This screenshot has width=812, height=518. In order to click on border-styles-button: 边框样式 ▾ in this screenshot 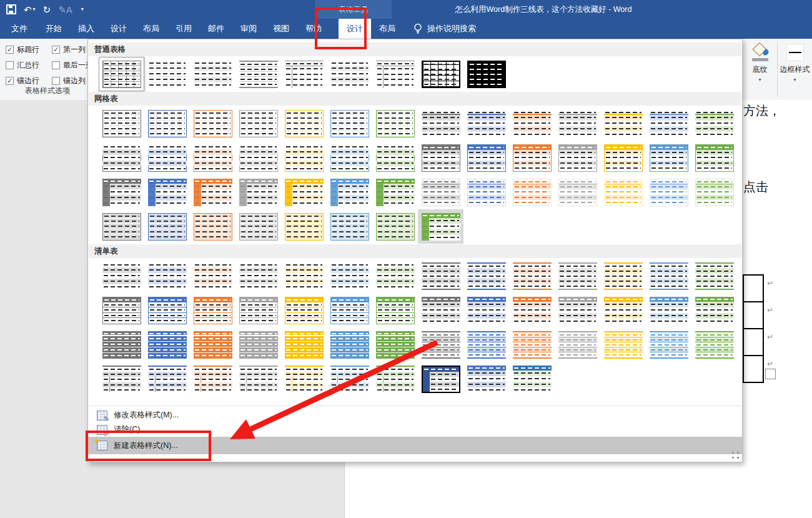, I will do `click(795, 69)`.